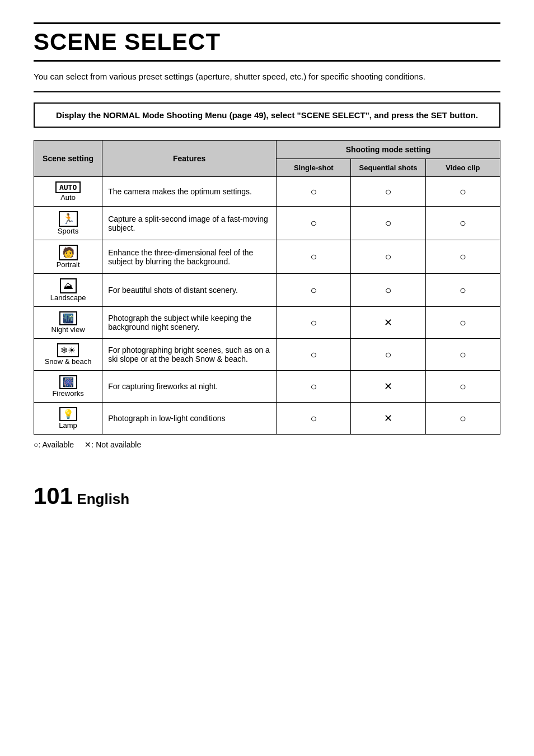 This screenshot has height=756, width=534. What do you see at coordinates (388, 168) in the screenshot?
I see `subheader-sequential: Sequential shots` at bounding box center [388, 168].